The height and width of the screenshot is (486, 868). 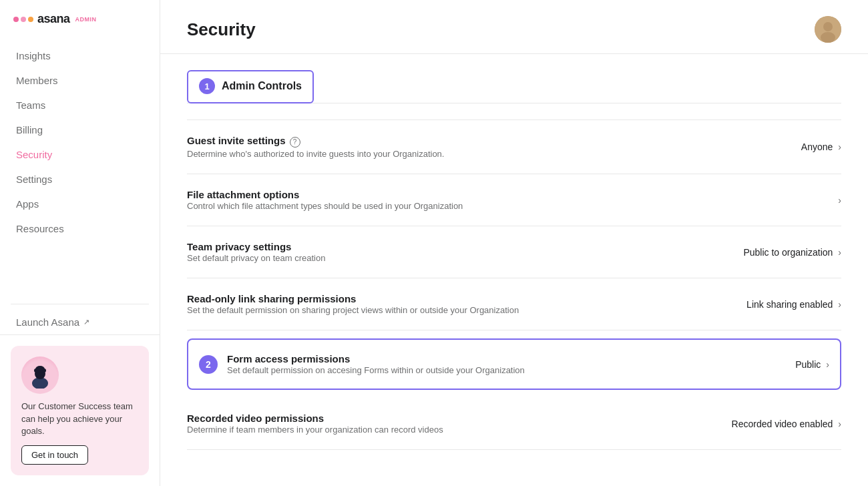 What do you see at coordinates (514, 423) in the screenshot?
I see `setting-row-inner-6: Recorded video permissions Determine if …` at bounding box center [514, 423].